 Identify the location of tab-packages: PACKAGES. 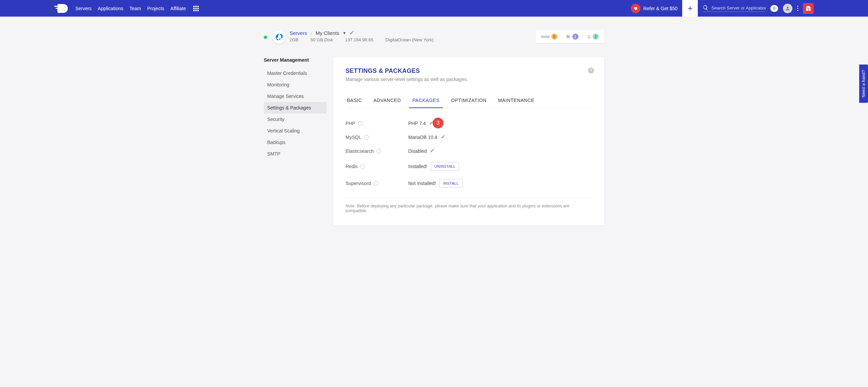
(426, 101).